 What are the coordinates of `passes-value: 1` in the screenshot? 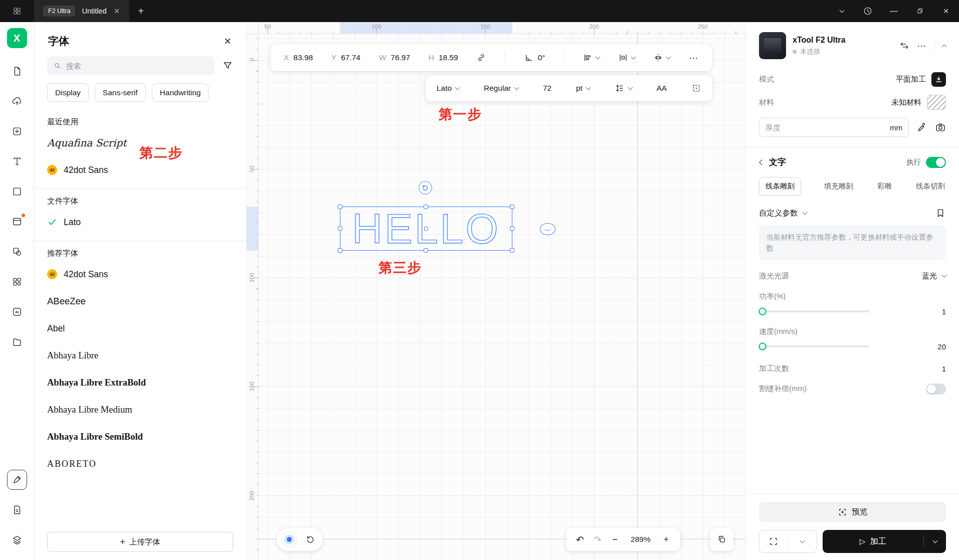 It's located at (944, 369).